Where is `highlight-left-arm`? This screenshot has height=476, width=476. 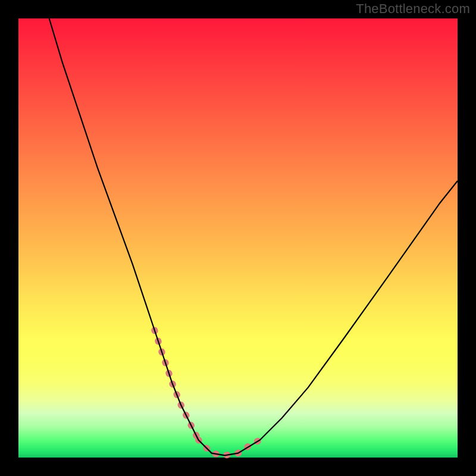
highlight-left-arm is located at coordinates (177, 386).